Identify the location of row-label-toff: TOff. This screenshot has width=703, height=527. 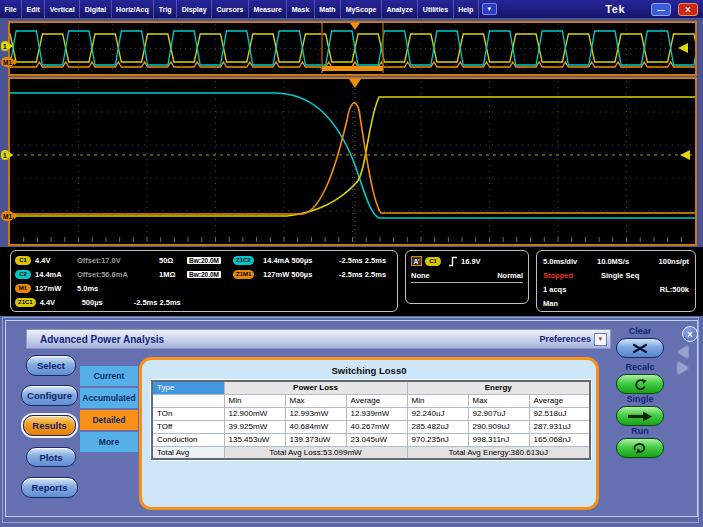
(188, 426).